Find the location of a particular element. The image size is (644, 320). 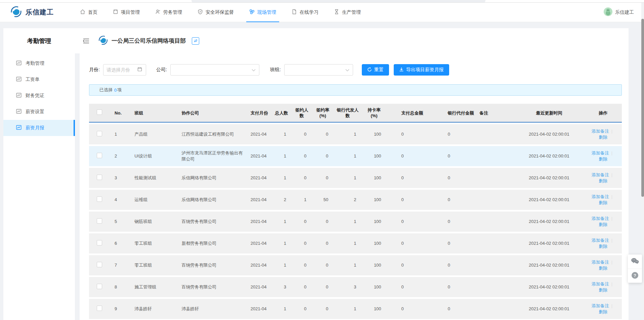

project-logo-icon is located at coordinates (103, 41).